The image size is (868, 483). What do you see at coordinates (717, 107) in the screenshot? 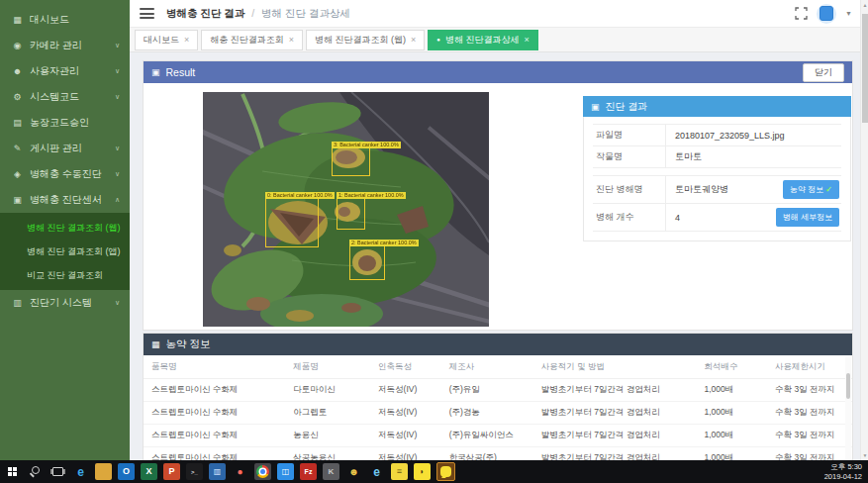
I see `diagnosis-panel-header: ▣ 진단 결과` at bounding box center [717, 107].